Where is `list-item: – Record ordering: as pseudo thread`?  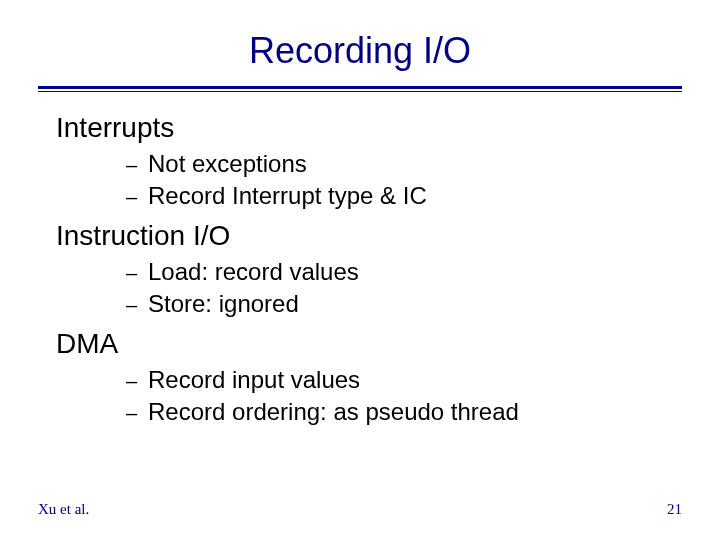
list-item: – Record ordering: as pseudo thread is located at coordinates (395, 412).